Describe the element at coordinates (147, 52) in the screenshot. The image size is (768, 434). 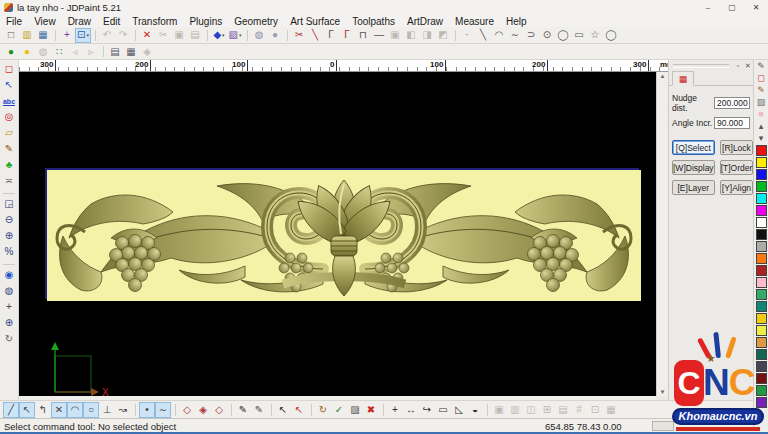
I see `toolbar-icon: ◈` at that location.